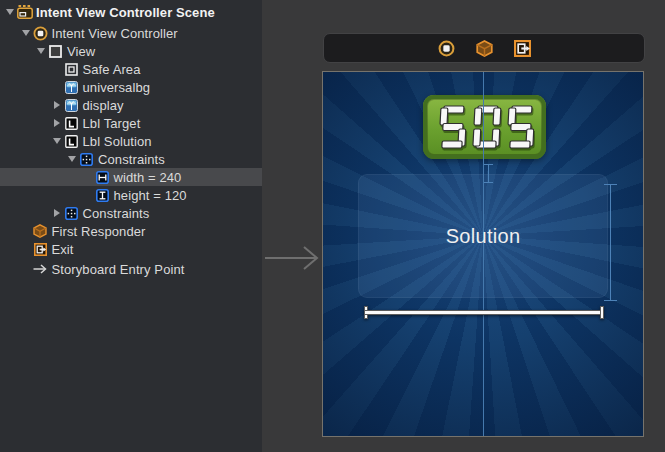 This screenshot has height=452, width=665. Describe the element at coordinates (56, 52) in the screenshot. I see `view-icon` at that location.